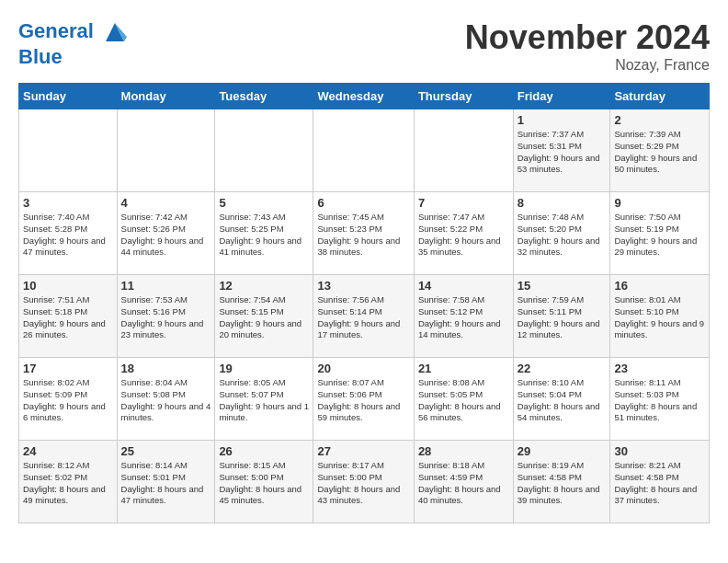 Image resolution: width=728 pixels, height=563 pixels. I want to click on day-info: Sunrise: 8:19 AM Sunset: 4:58 PM Dayligh…, so click(563, 484).